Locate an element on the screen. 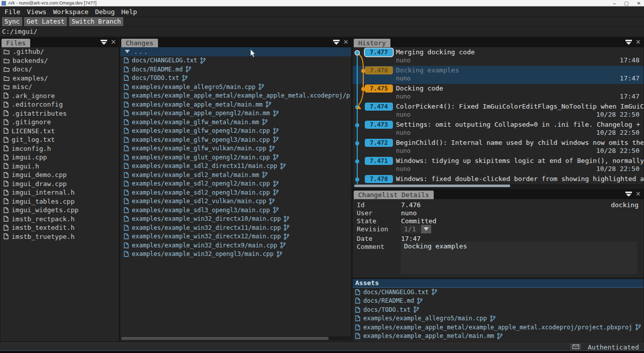 The image size is (644, 353). commit-row: 7.476Docking examplesnuno17:47 is located at coordinates (498, 75).